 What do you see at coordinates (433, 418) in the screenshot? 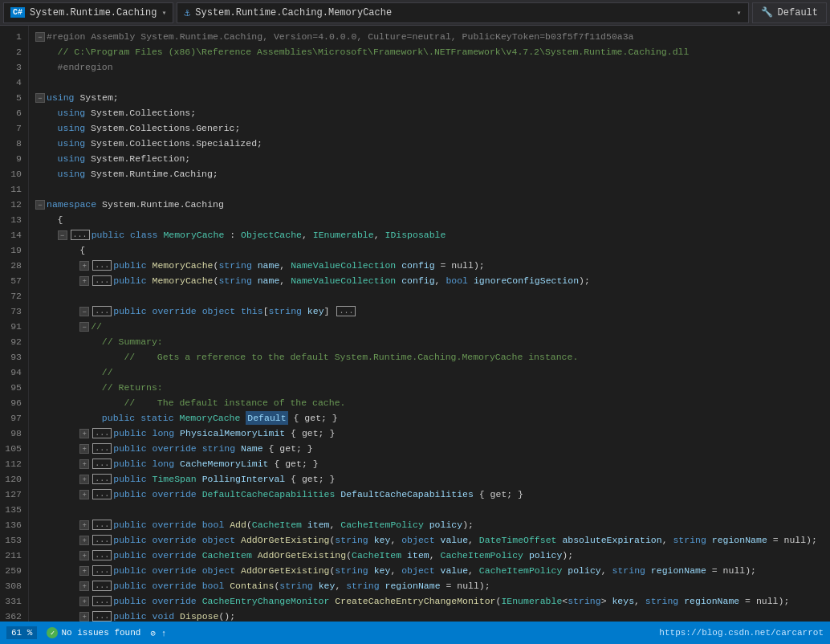
I see `code-line-97: public static MemoryCache Default { get;…` at bounding box center [433, 418].